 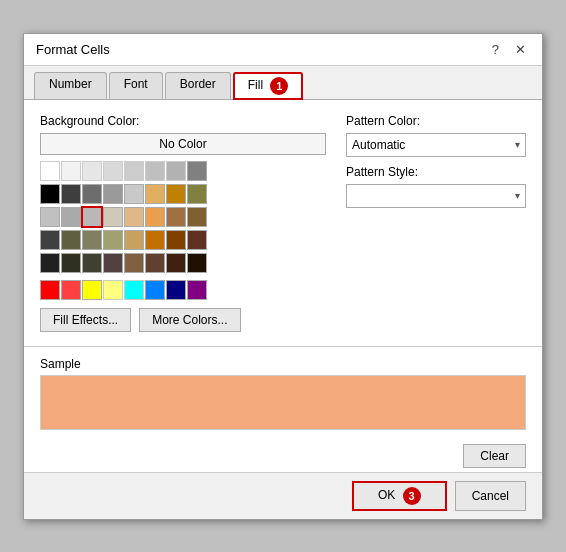 I want to click on pattern-color-label: Pattern Color:, so click(x=436, y=121).